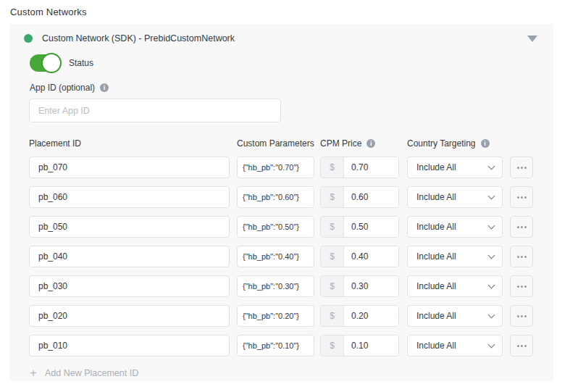 The image size is (578, 392). Describe the element at coordinates (291, 143) in the screenshot. I see `table-header: Placement ID Custom Parameters CPM Price…` at that location.